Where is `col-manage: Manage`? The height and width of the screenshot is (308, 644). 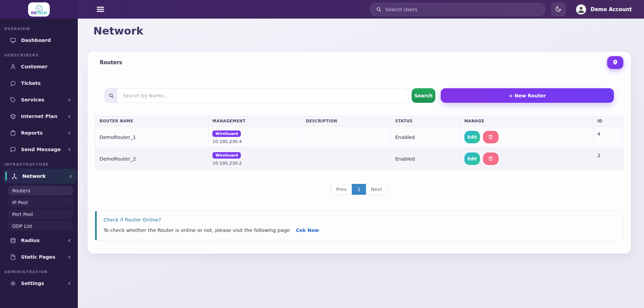 col-manage: Manage is located at coordinates (526, 121).